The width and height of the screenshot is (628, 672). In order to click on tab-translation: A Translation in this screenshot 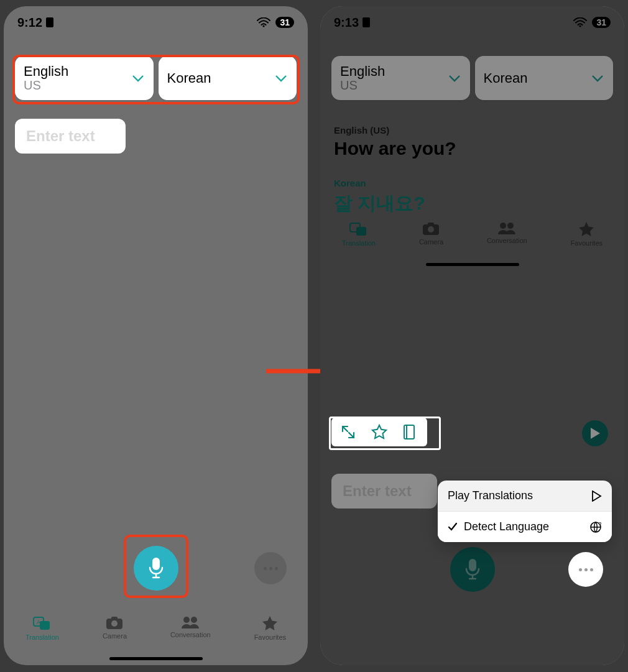, I will do `click(42, 628)`.